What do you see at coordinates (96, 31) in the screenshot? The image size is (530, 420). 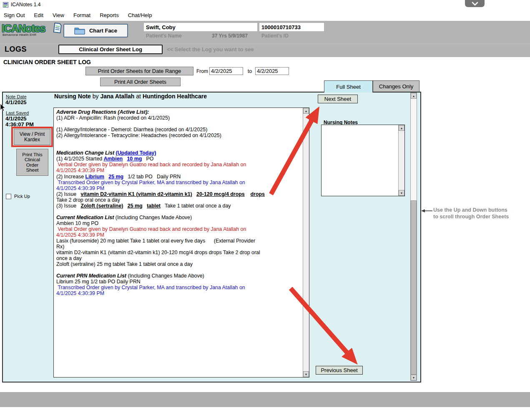 I see `chart-face-button: Chart Face` at bounding box center [96, 31].